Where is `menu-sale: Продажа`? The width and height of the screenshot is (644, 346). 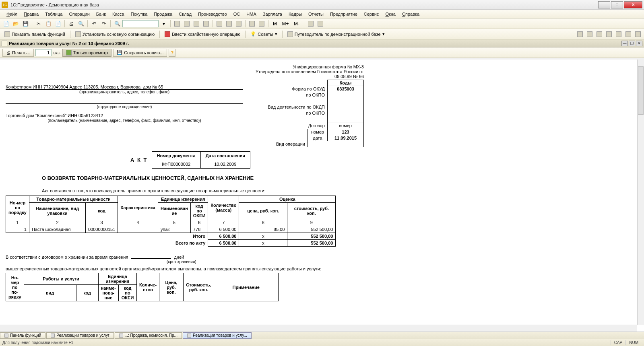
menu-sale: Продажа is located at coordinates (163, 14).